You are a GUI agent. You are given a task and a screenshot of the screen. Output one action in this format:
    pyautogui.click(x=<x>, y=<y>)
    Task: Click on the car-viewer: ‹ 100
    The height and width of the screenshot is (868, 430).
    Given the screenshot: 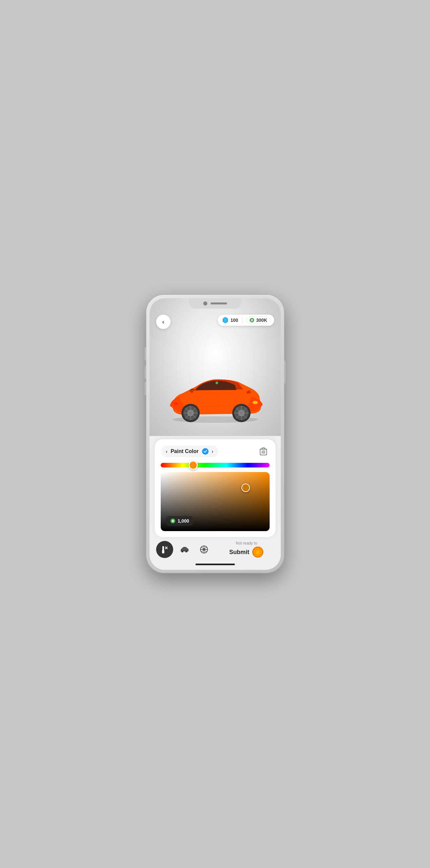 What is the action you would take?
    pyautogui.click(x=215, y=367)
    